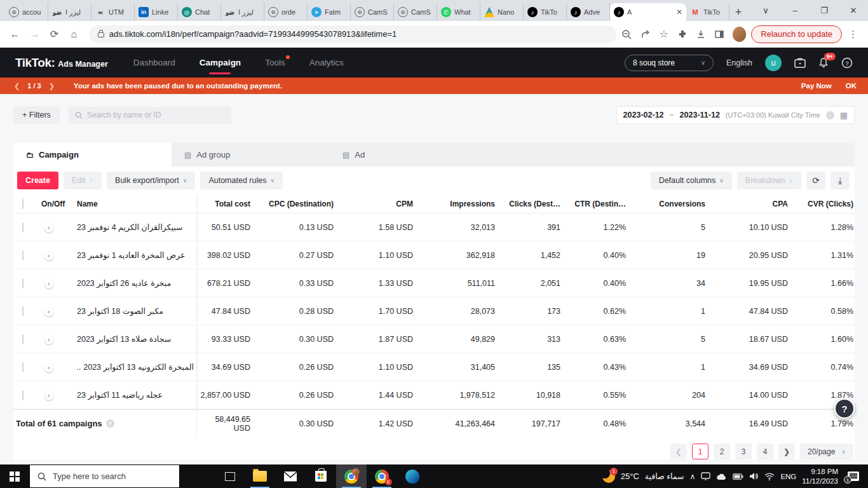 The height and width of the screenshot is (488, 868). Describe the element at coordinates (17, 86) in the screenshot. I see `banner-prev-icon: ❮` at that location.